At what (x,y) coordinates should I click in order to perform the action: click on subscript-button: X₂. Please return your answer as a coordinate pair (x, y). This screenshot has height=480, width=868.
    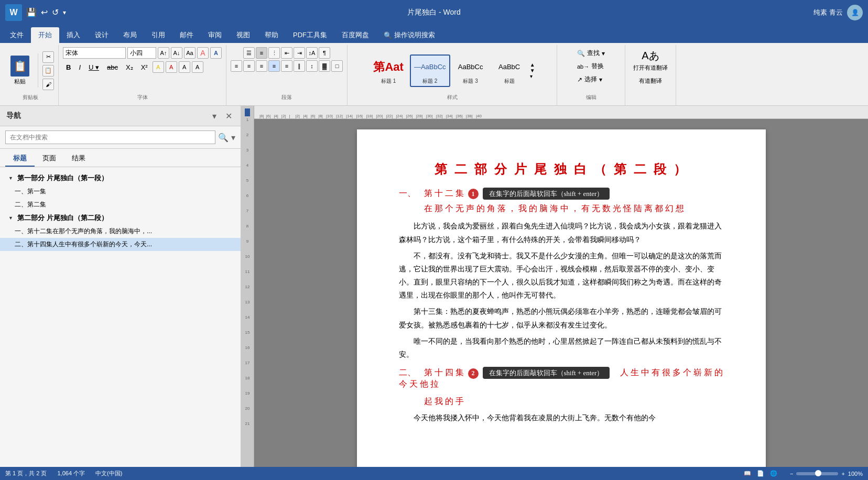
    Looking at the image, I should click on (129, 67).